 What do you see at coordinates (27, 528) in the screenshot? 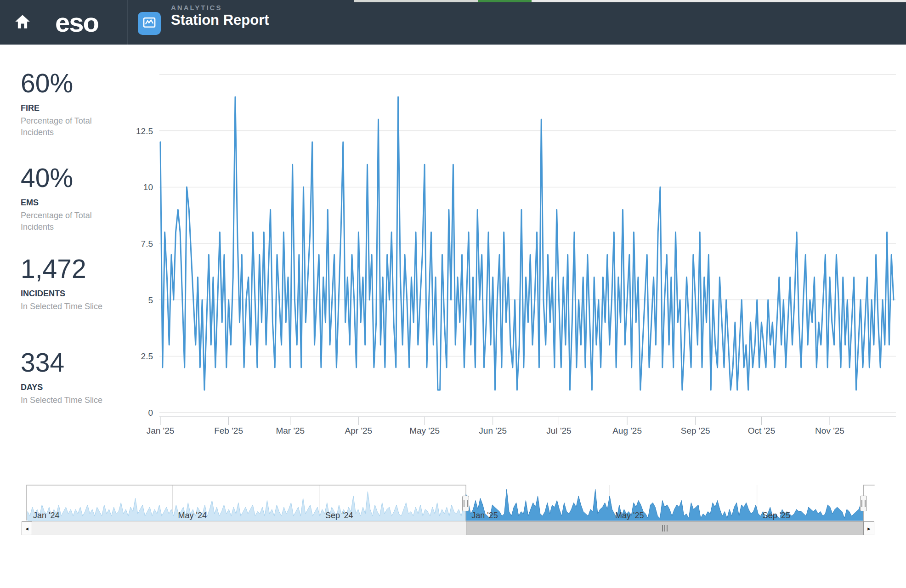
I see `scrollbar-left-arrow: ◂` at bounding box center [27, 528].